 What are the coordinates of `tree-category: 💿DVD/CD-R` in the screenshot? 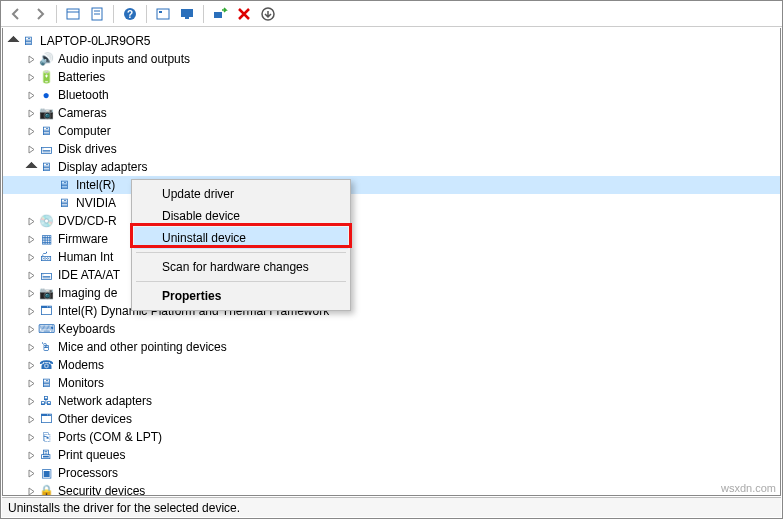 It's located at (392, 221).